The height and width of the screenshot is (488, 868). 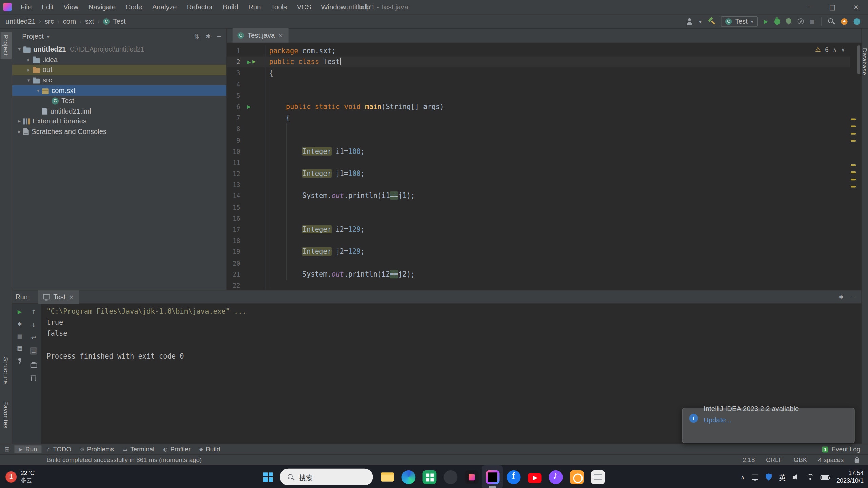 What do you see at coordinates (231, 7) in the screenshot?
I see `menu-build: Build` at bounding box center [231, 7].